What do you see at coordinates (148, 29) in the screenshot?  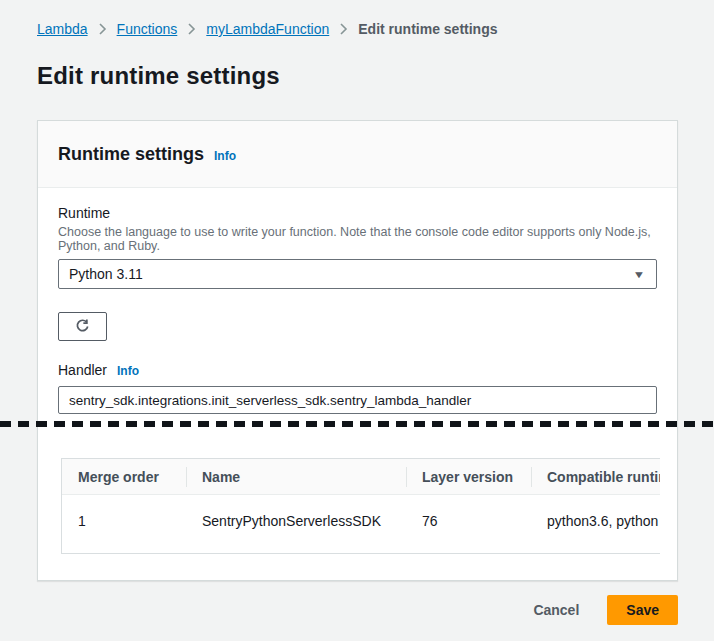 I see `breadcrumb-link-functions: Functions` at bounding box center [148, 29].